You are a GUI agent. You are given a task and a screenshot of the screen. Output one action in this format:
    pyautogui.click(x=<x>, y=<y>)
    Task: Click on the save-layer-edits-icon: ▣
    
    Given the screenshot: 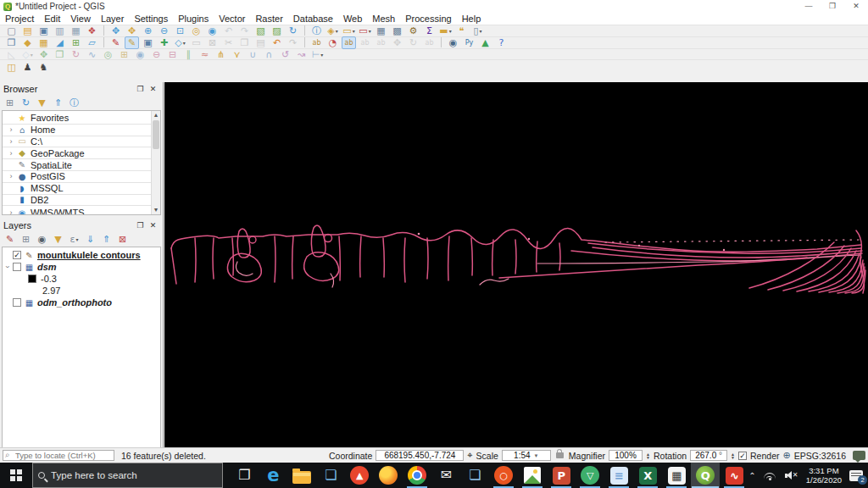 What is the action you would take?
    pyautogui.click(x=147, y=42)
    